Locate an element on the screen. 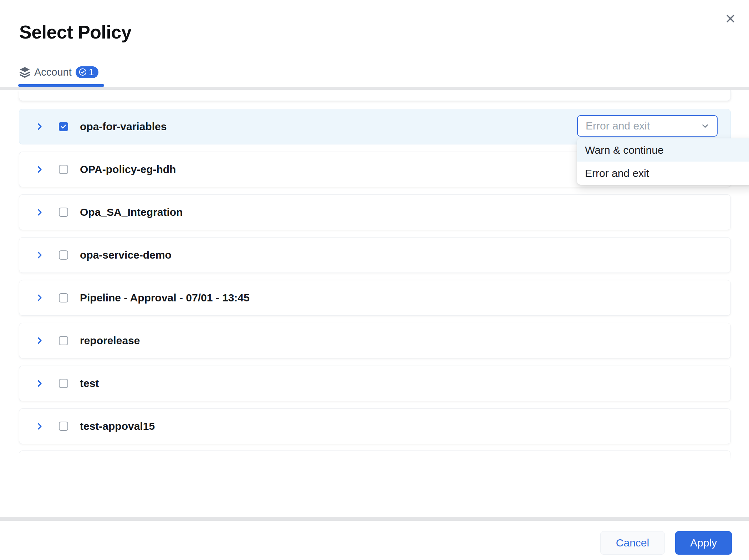 This screenshot has height=560, width=749. close-icon is located at coordinates (730, 19).